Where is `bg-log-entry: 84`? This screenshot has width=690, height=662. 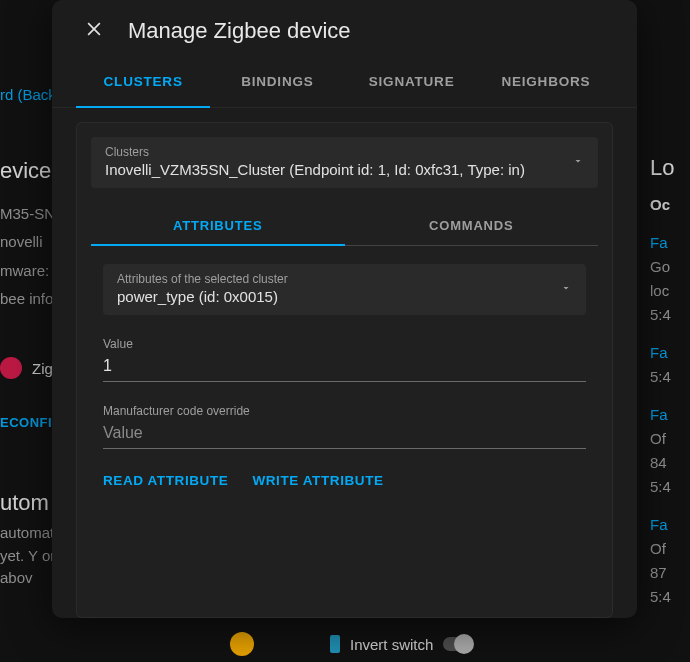
bg-log-entry: 84 is located at coordinates (670, 463).